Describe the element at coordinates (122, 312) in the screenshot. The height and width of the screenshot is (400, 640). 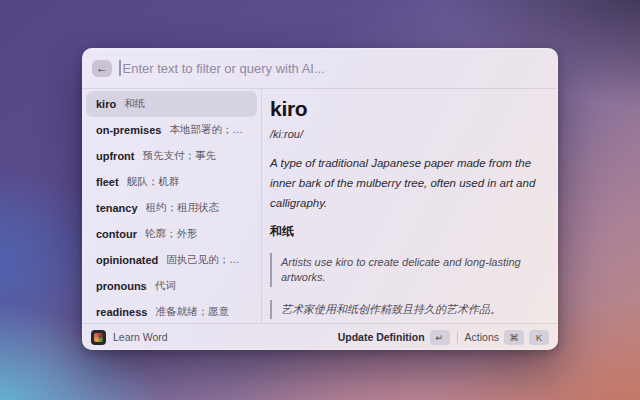
I see `word-label: readiness` at that location.